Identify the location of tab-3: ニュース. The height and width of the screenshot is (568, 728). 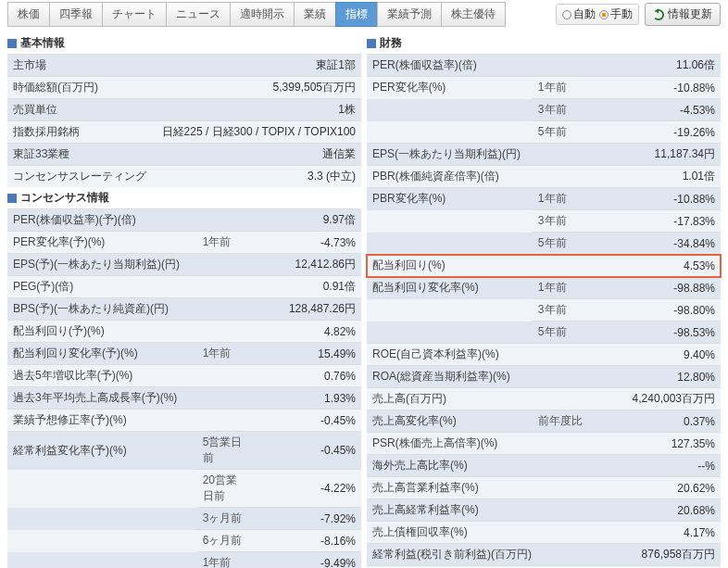
(198, 15).